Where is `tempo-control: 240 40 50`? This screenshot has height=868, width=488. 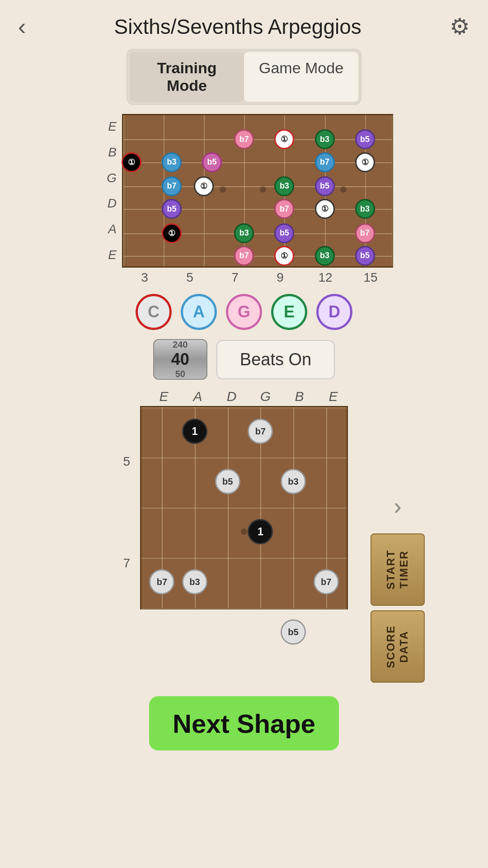 tempo-control: 240 40 50 is located at coordinates (180, 359).